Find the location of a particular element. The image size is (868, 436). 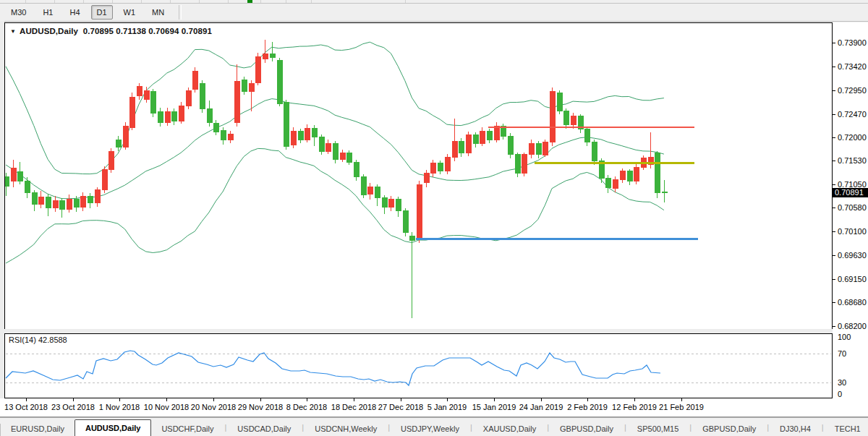

price-tick-label: 0.69630 is located at coordinates (852, 255).